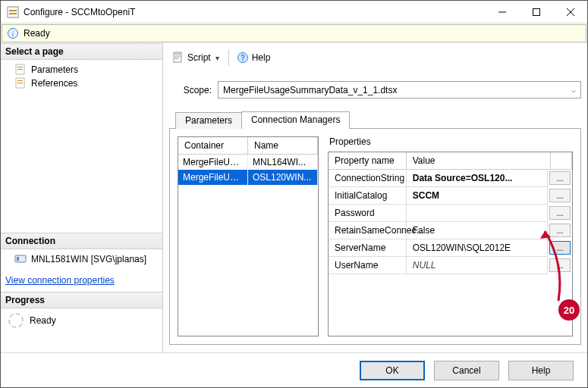 The width and height of the screenshot is (588, 388). What do you see at coordinates (248, 146) in the screenshot?
I see `managers-grid-header: Container Name` at bounding box center [248, 146].